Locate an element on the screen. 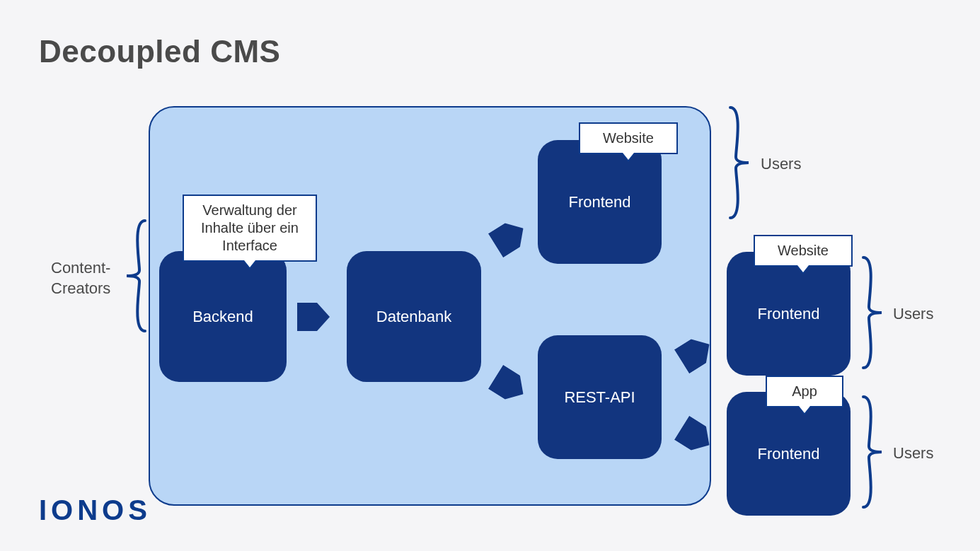 The height and width of the screenshot is (551, 980). node-rest-api: REST-API is located at coordinates (600, 398).